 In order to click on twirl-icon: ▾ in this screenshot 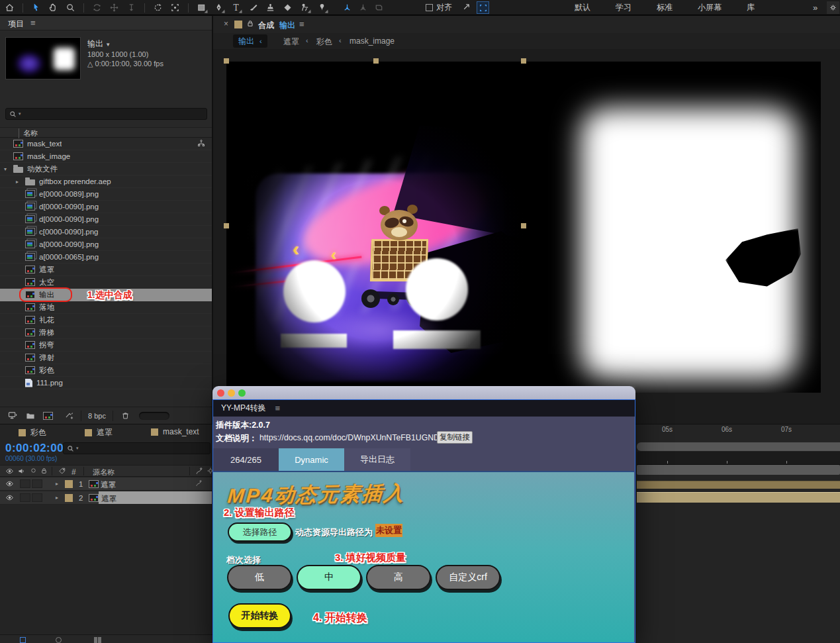, I will do `click(9, 170)`.